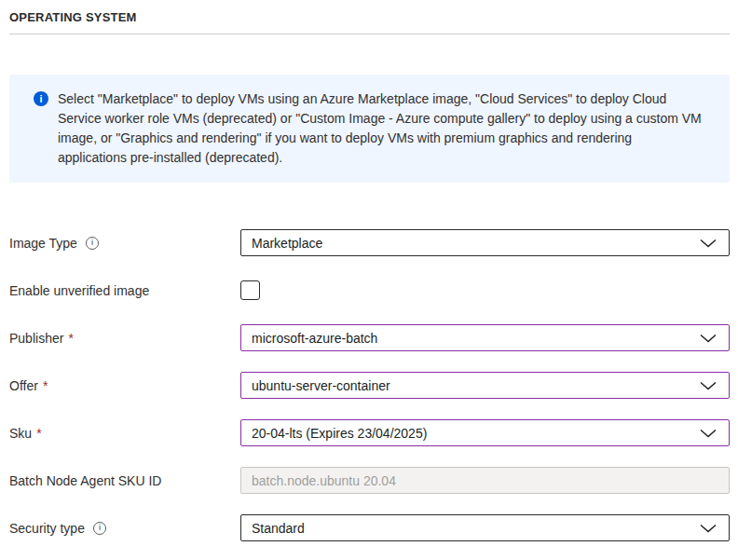 Image resolution: width=738 pixels, height=560 pixels. What do you see at coordinates (125, 481) in the screenshot?
I see `batch-node-agent-sku-id-label: Batch Node Agent SKU ID` at bounding box center [125, 481].